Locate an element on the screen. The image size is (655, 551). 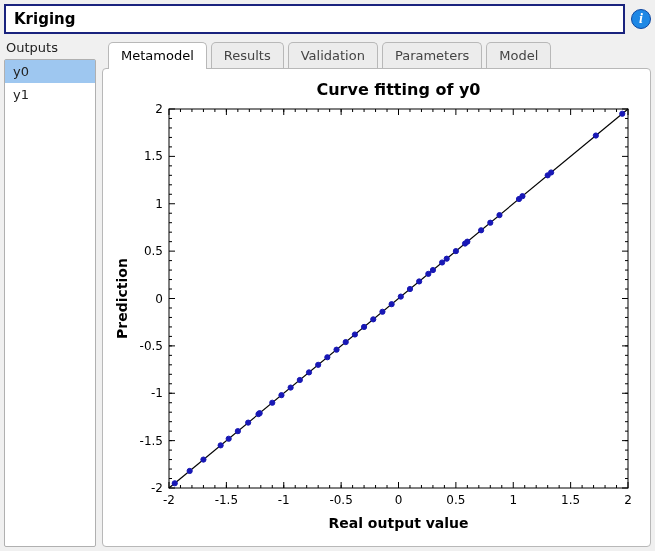
output-item-y1: y1 is located at coordinates (50, 94).